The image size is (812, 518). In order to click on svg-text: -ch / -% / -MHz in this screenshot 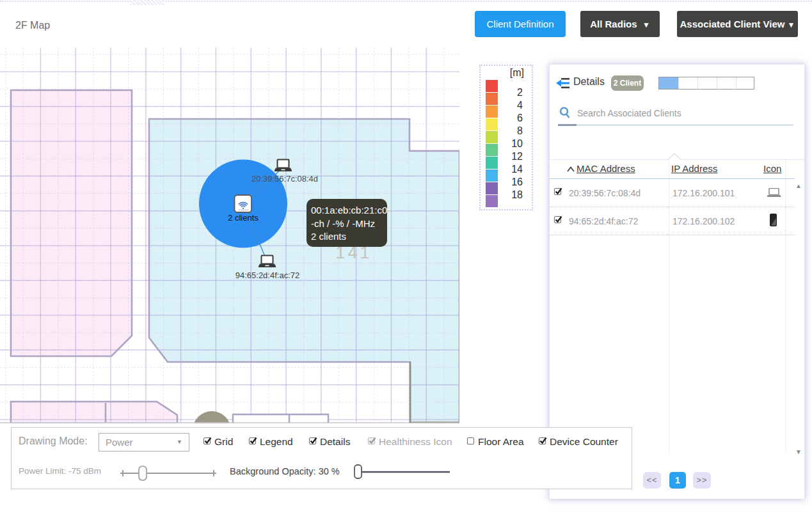, I will do `click(343, 224)`.